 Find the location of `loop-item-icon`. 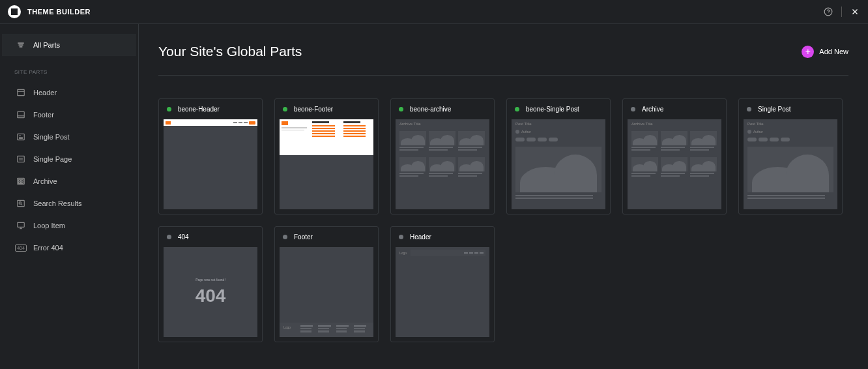

loop-item-icon is located at coordinates (21, 226).